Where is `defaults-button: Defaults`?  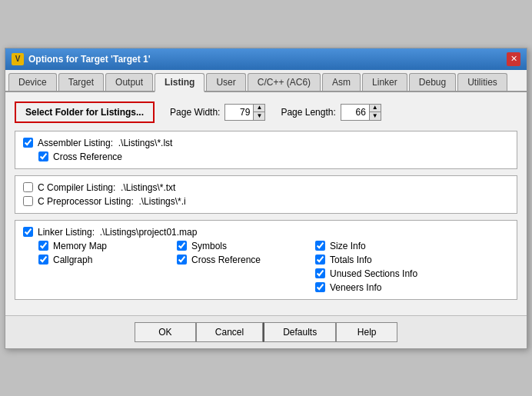 defaults-button: Defaults is located at coordinates (300, 332).